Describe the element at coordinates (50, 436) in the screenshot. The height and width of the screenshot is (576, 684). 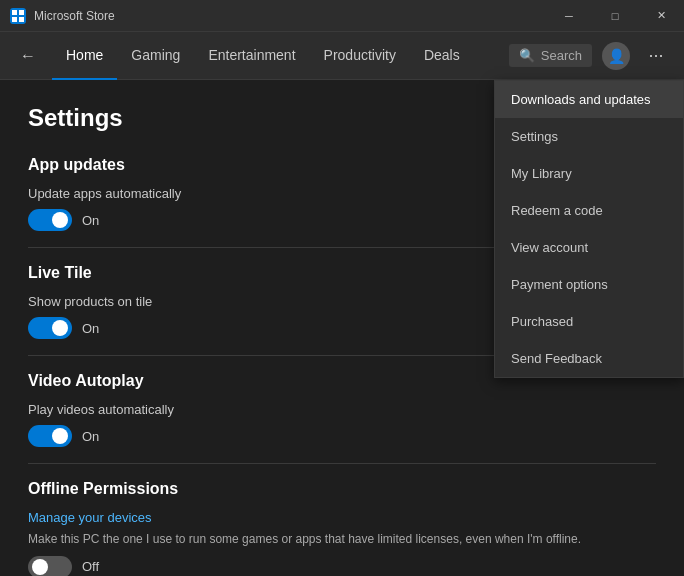
I see `video-autoplay-toggle` at that location.